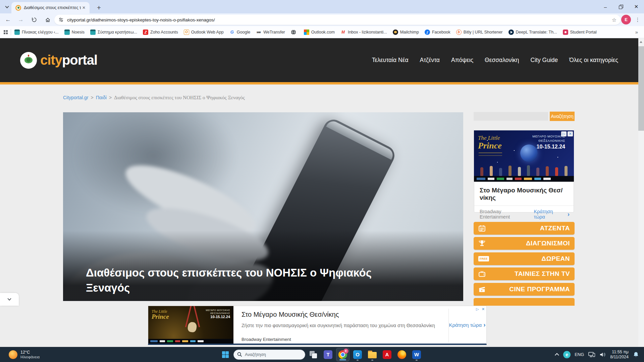 This screenshot has height=362, width=644. I want to click on profile-avatar: E, so click(626, 19).